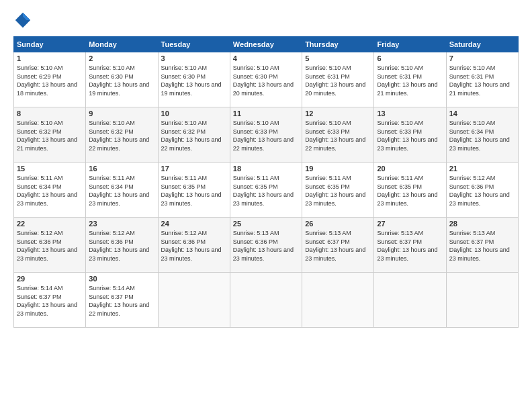  Describe the element at coordinates (194, 224) in the screenshot. I see `day-number: 24` at that location.